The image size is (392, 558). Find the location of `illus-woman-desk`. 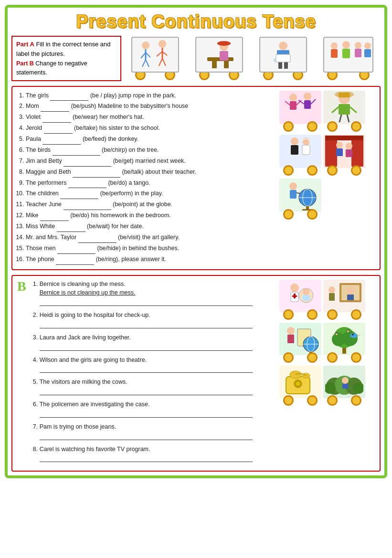

illus-woman-desk is located at coordinates (219, 54).